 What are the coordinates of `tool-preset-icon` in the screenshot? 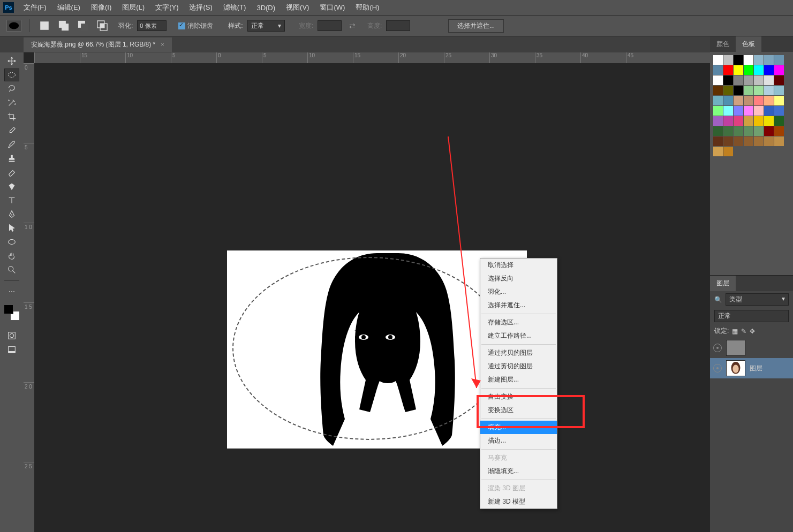 It's located at (14, 26).